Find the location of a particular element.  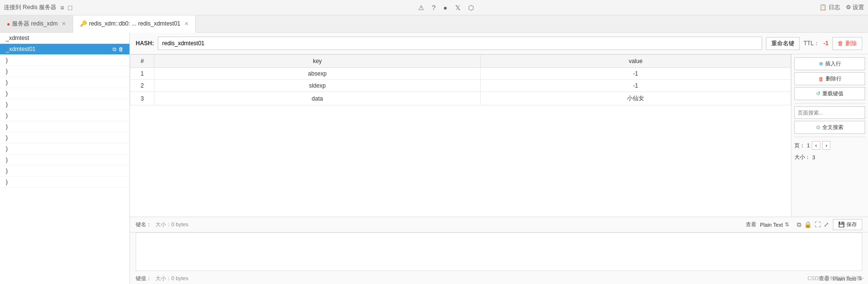

key-name-bar: 键名： 大小：0 bytes 查看 Plain Text ⇅ ⧉ 🔒 ⛶ ⤢ 💾… is located at coordinates (499, 225).